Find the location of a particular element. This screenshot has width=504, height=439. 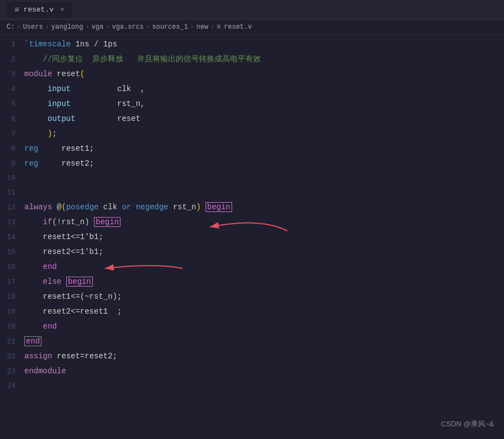

breadcrumb: C: › Users › yanglong › vga › vga.srcs ›… is located at coordinates (252, 28).